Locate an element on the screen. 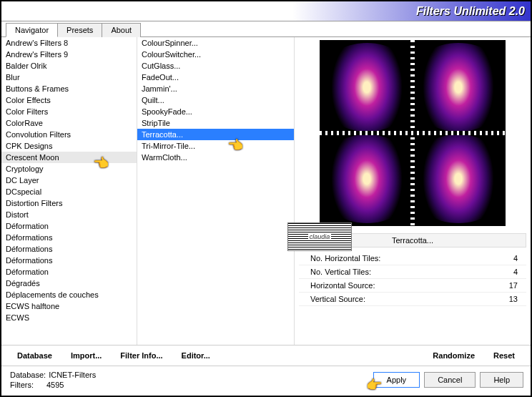 The height and width of the screenshot is (397, 532). editor-link: Editor... is located at coordinates (196, 356).